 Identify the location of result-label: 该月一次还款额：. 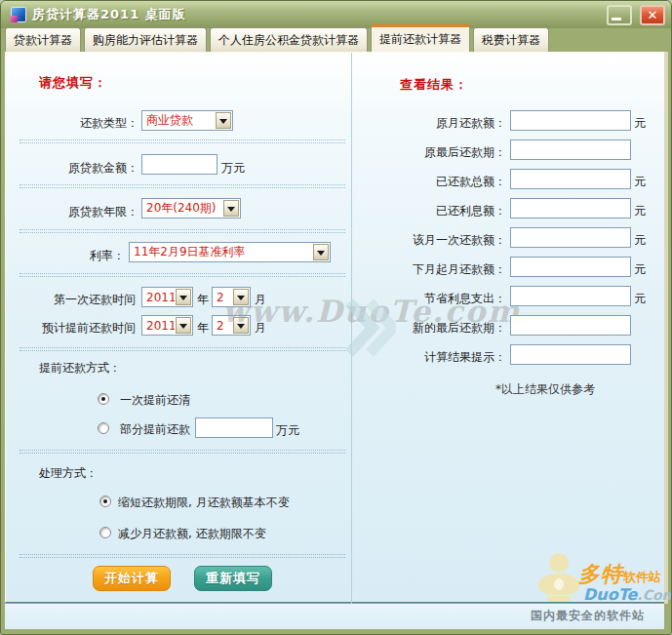
(429, 240).